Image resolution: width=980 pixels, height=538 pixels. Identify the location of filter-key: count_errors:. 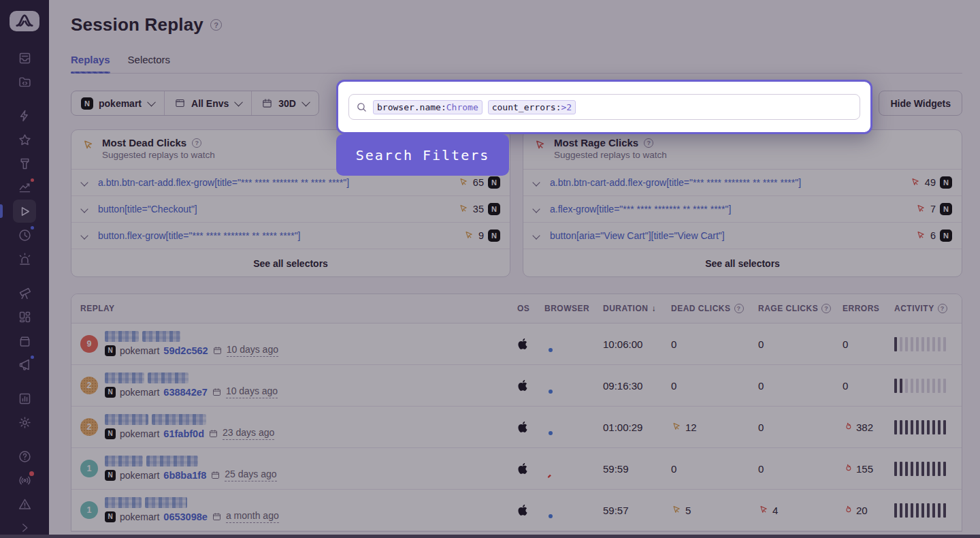
(527, 108).